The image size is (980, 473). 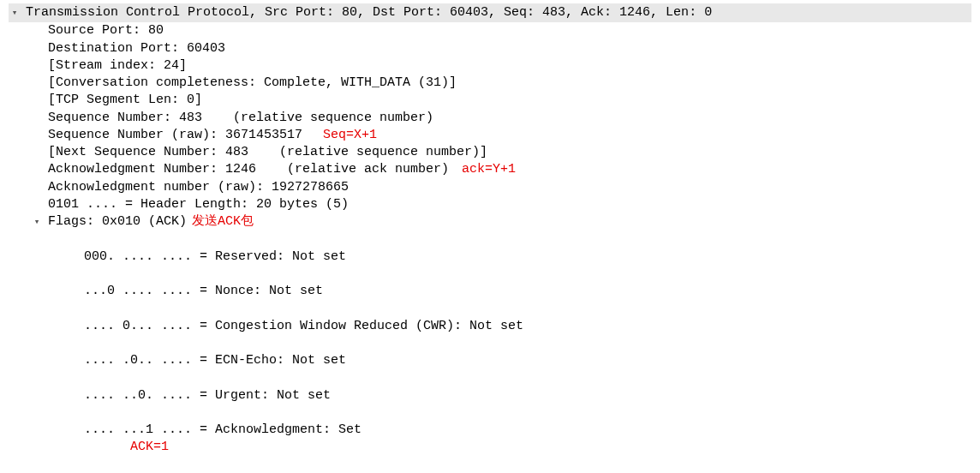 I want to click on flag-ecn-row: .... .0.. .... = ECN-Echo: Not set, so click(x=490, y=353).